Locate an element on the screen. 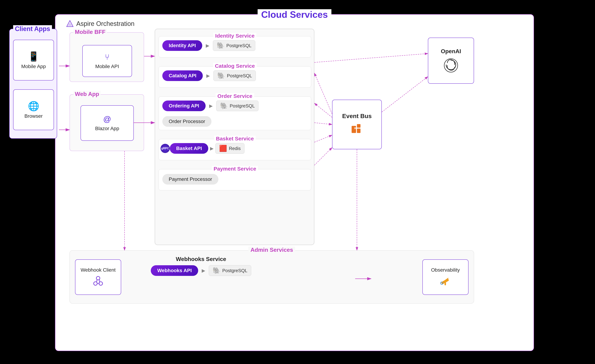 Image resolution: width=595 pixels, height=364 pixels. observability-label: Observability is located at coordinates (445, 270).